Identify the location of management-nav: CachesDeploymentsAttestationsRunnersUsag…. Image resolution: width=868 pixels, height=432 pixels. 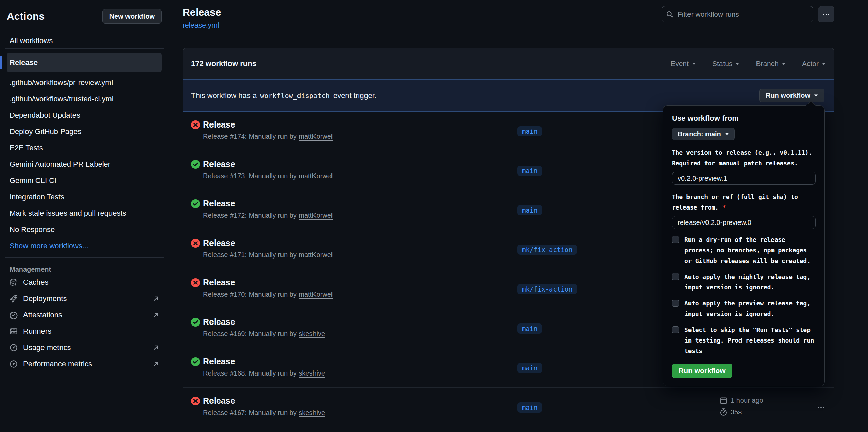
(84, 323).